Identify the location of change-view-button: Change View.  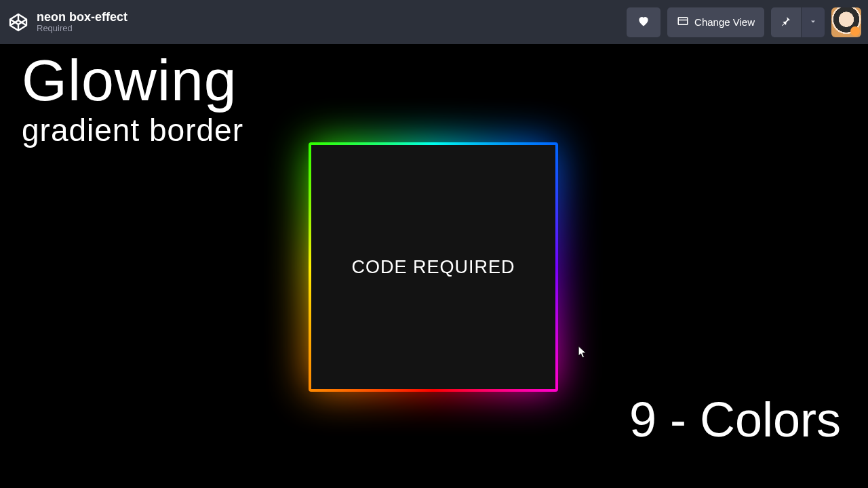
(716, 22).